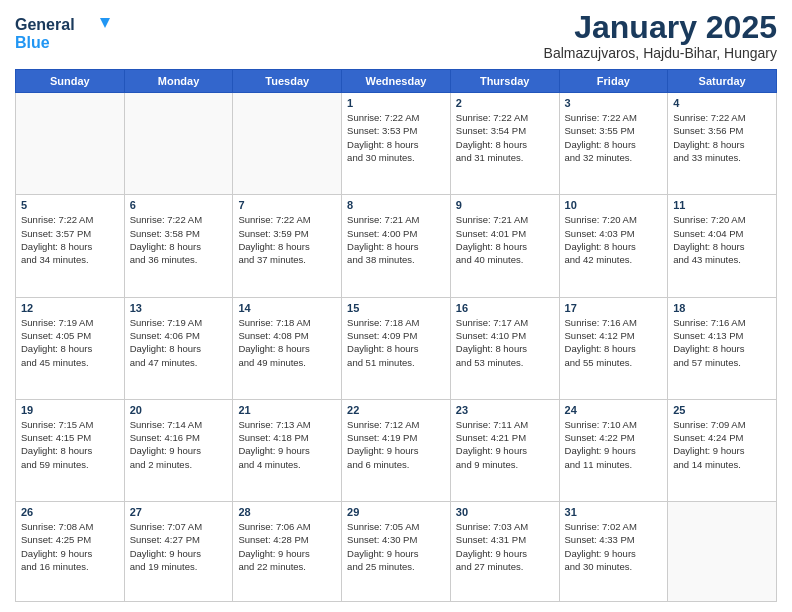  Describe the element at coordinates (396, 410) in the screenshot. I see `day-number: 22` at that location.